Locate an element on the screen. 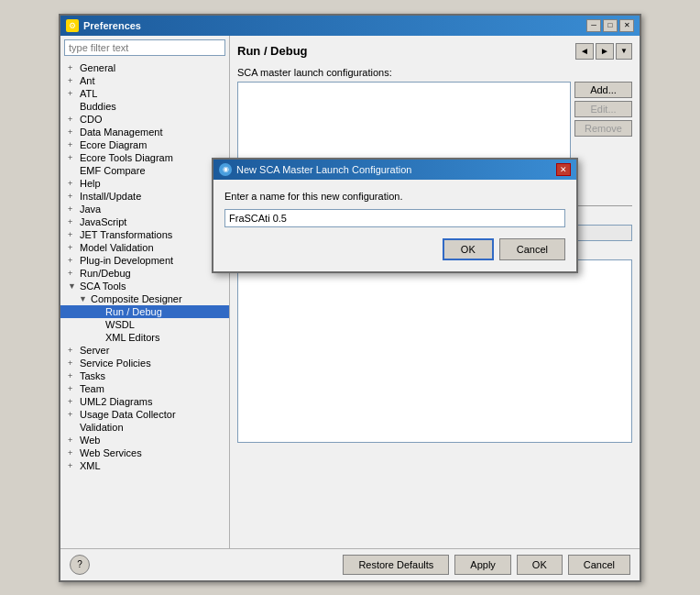 This screenshot has width=700, height=595. edit-button: Edit... is located at coordinates (603, 109).